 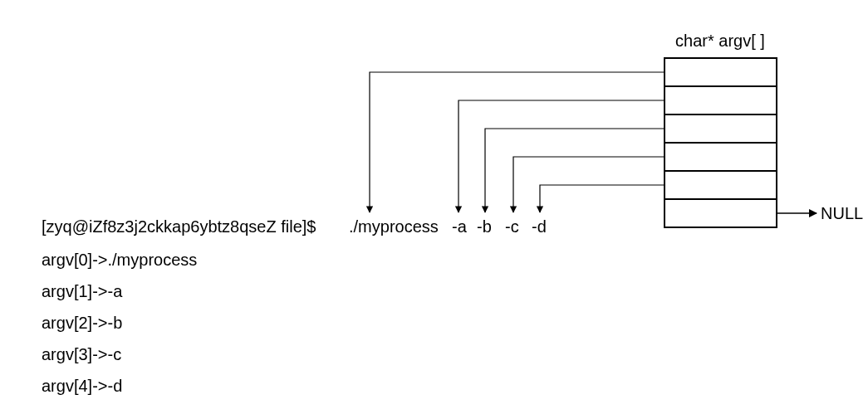 What do you see at coordinates (294, 227) in the screenshot?
I see `command-line: [zyq@iZf8z3j2ckkap6ybtz8qseZ file]$ ./my…` at bounding box center [294, 227].